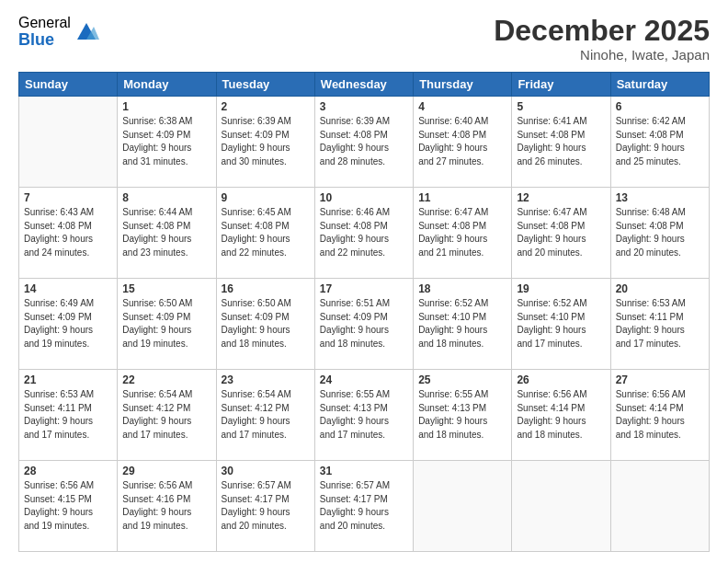  What do you see at coordinates (561, 324) in the screenshot?
I see `calendar-cell: 19Sunrise: 6:52 AM Sunset: 4:10 PM Dayli…` at bounding box center [561, 324].